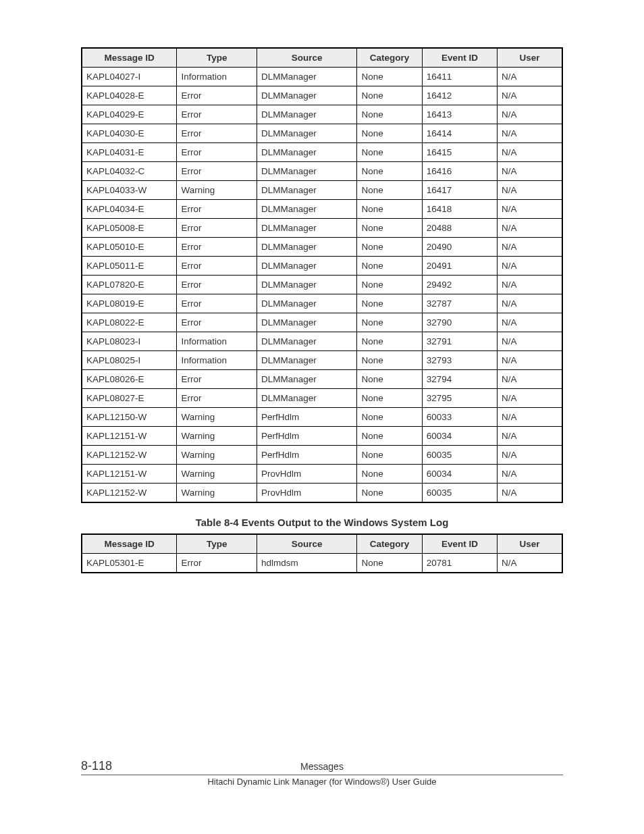  Describe the element at coordinates (459, 398) in the screenshot. I see `table-cell: 32795` at that location.